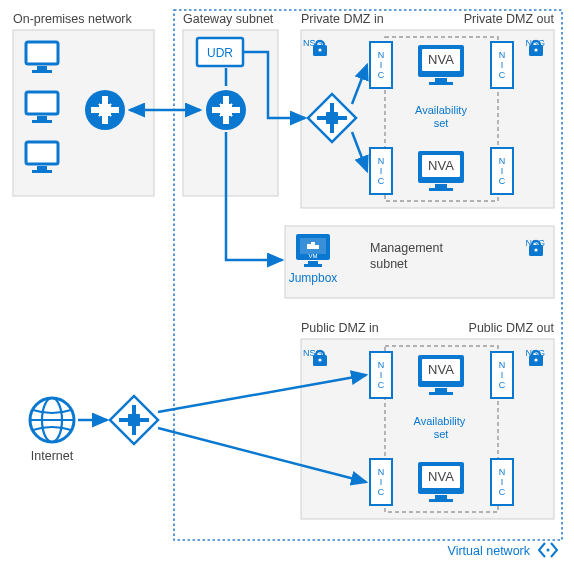 The width and height of the screenshot is (574, 566). Describe the element at coordinates (442, 171) in the screenshot. I see `private-nva-2: NIC NVA NIC` at that location.